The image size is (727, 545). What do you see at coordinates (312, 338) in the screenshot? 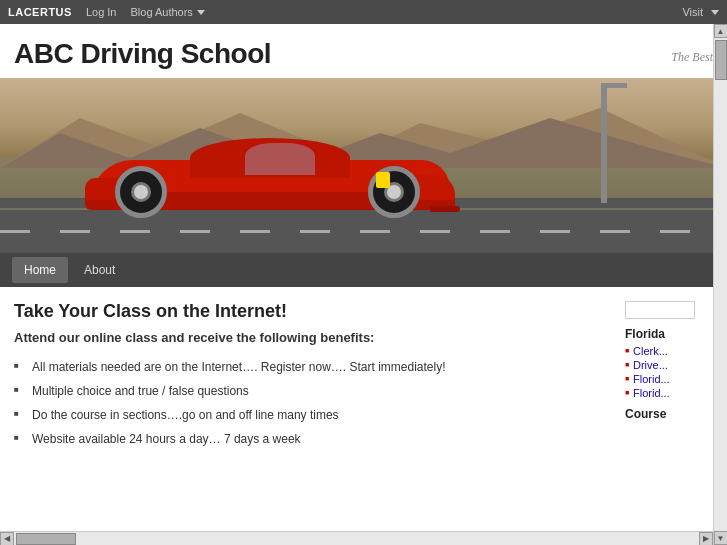
I see `content-subtitle: Attend our online class and receive the …` at bounding box center [312, 338].